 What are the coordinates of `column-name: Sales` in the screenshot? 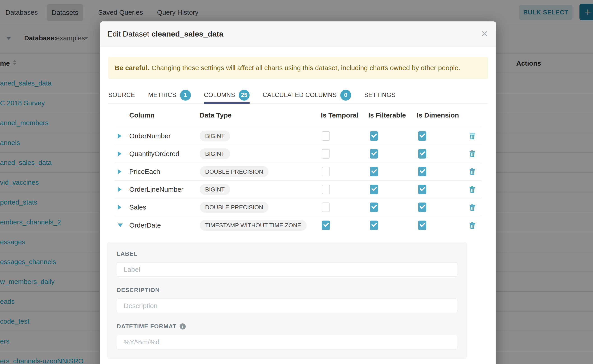 It's located at (138, 207).